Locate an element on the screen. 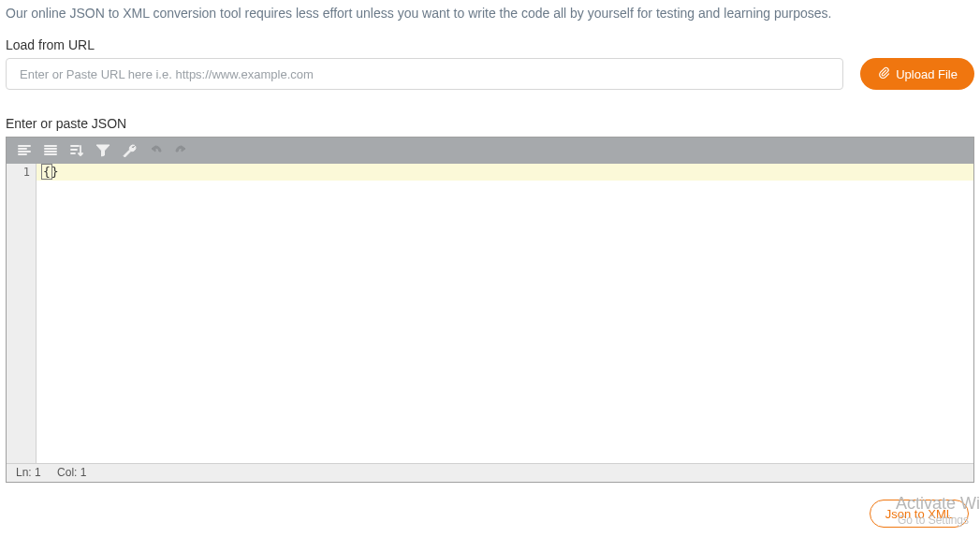 The height and width of the screenshot is (551, 980). convert-row: Json to XML is located at coordinates (490, 505).